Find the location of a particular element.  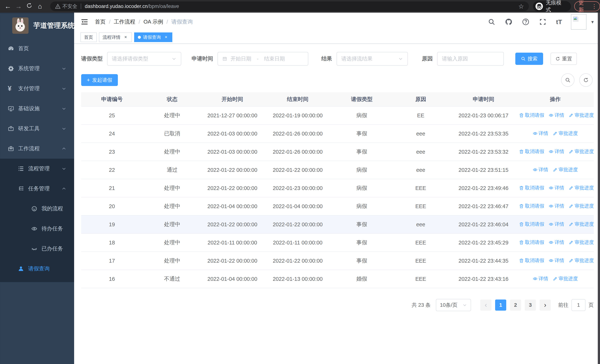

column-header: 开始时间 is located at coordinates (232, 99).